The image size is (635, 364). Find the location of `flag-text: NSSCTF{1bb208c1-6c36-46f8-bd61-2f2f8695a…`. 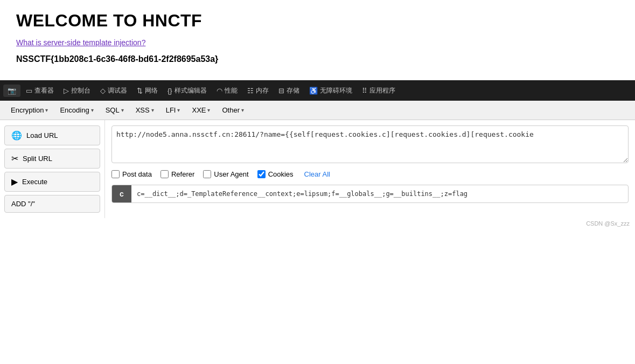

flag-text: NSSCTF{1bb208c1-6c36-46f8-bd61-2f2f8695a… is located at coordinates (318, 59).